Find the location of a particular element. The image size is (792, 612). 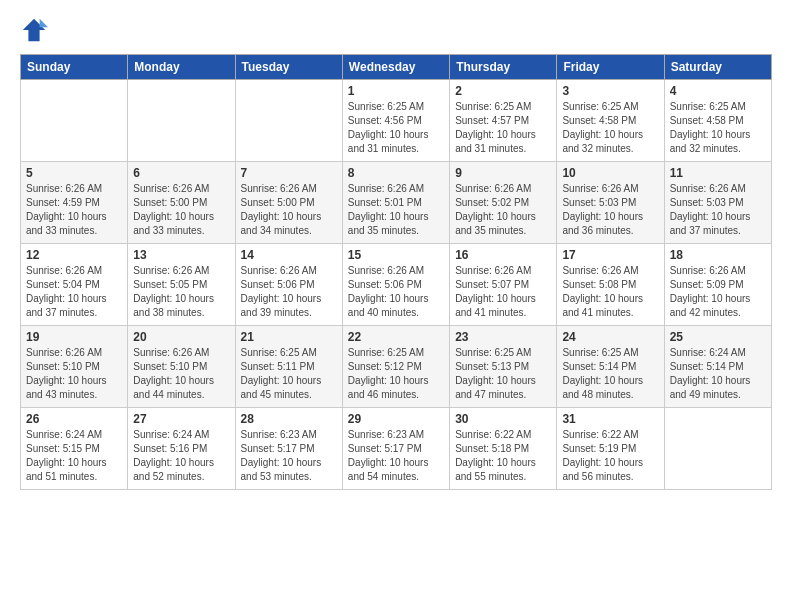

day-cell: 15Sunrise: 6:26 AMSunset: 5:06 PMDayligh… is located at coordinates (396, 285).